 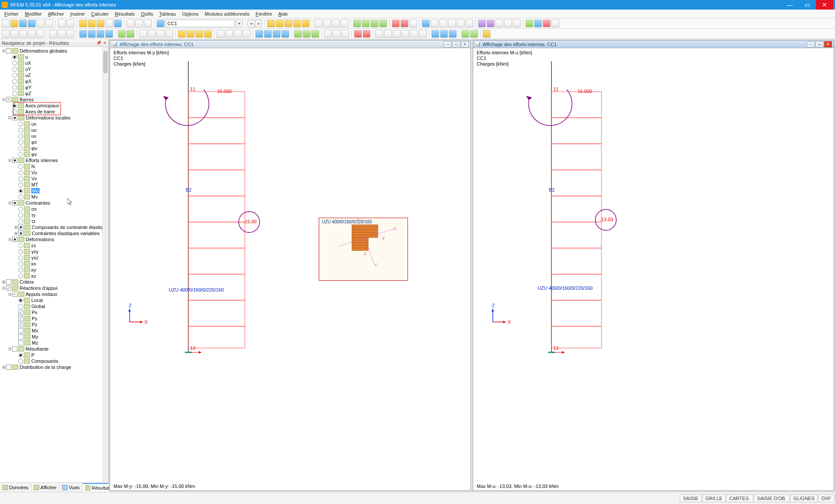 What do you see at coordinates (54, 239) in the screenshot?
I see `tree-row: ⊟■Déformations` at bounding box center [54, 239].